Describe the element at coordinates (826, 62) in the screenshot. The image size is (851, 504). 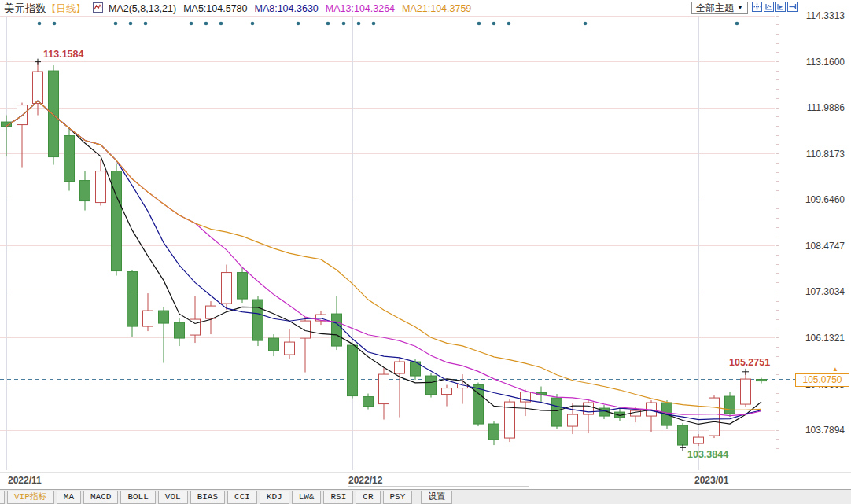
I see `y-axis-label: 113.1600` at that location.